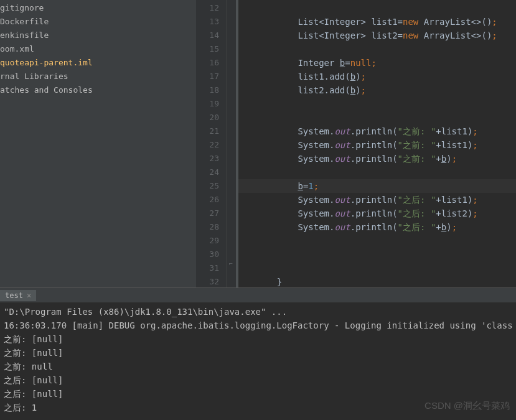 This screenshot has height=420, width=516. I want to click on code-line: System.out.println("之后: "+list2);, so click(377, 213).